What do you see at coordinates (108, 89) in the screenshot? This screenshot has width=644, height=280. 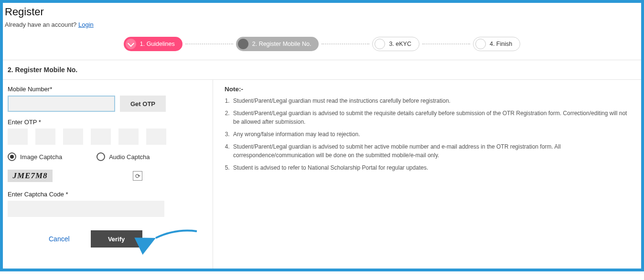 I see `mobile-label: Mobile Number*` at bounding box center [108, 89].